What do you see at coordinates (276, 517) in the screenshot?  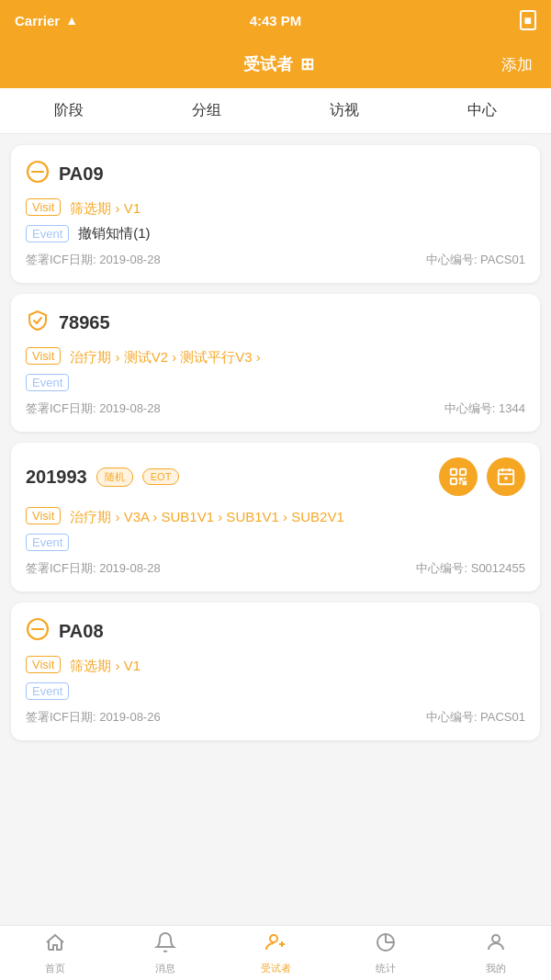 I see `patient-card-2: 201993随机EOT Visit治疗期 › V3A › SUB1V1 › SU…` at bounding box center [276, 517].